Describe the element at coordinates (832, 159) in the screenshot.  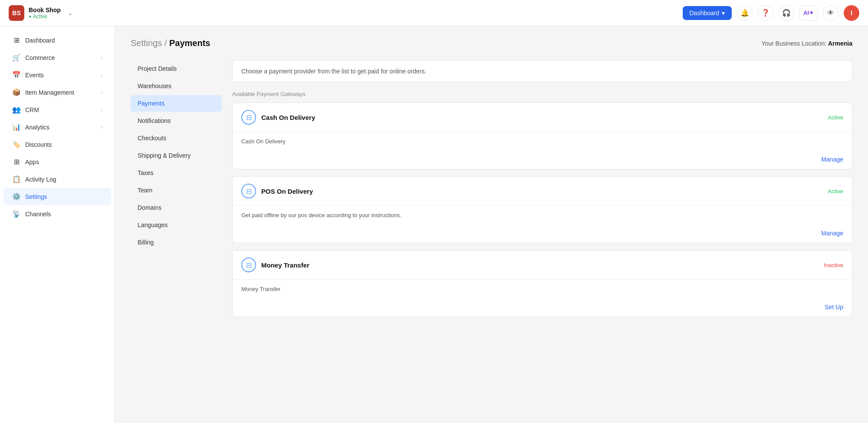
I see `gateway-action-cash-on-delivery: Manage` at that location.